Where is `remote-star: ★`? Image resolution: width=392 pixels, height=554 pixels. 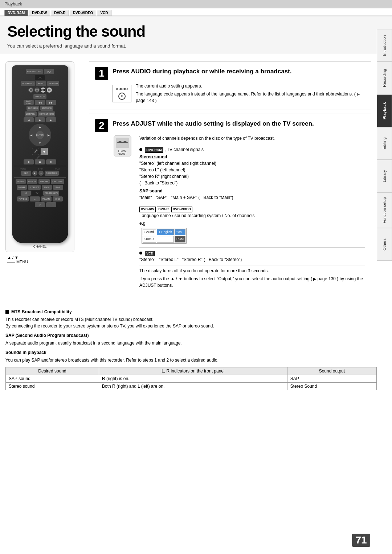
remote-star: ★ is located at coordinates (35, 173).